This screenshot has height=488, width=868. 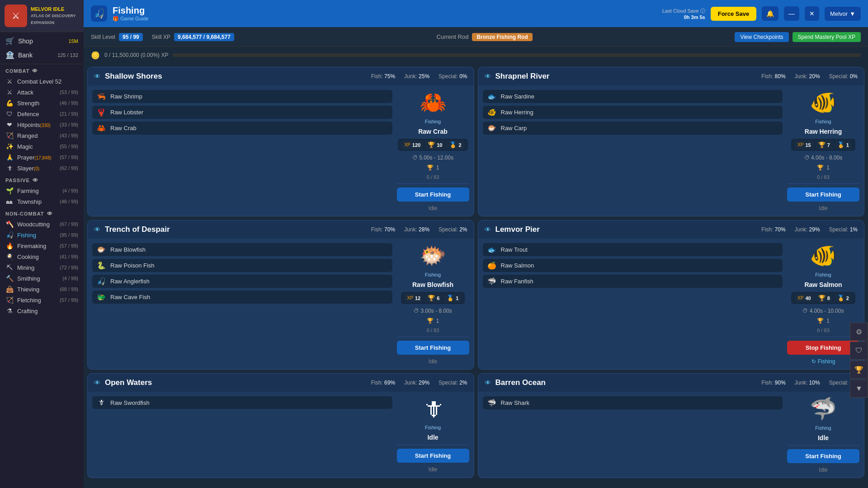 I want to click on close-button: ✕, so click(x=812, y=14).